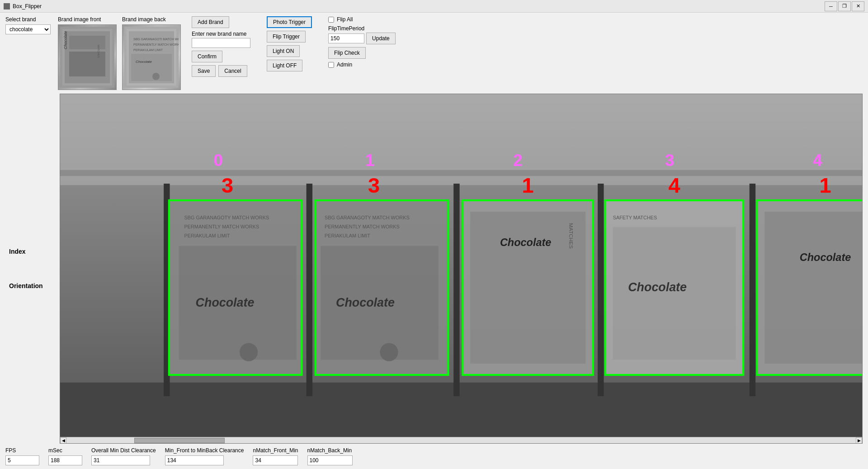 This screenshot has width=868, height=469. Describe the element at coordinates (289, 44) in the screenshot. I see `photo-trigger-section: Photo Trigger Flip Trigger Light ON Ligh…` at that location.